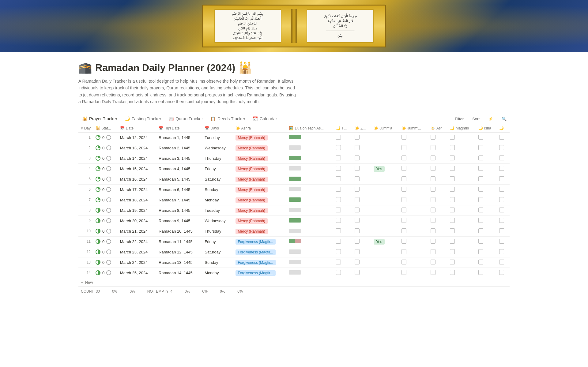  Describe the element at coordinates (255, 242) in the screenshot. I see `ashra-badge: Forgiveness (Magfir...` at that location.